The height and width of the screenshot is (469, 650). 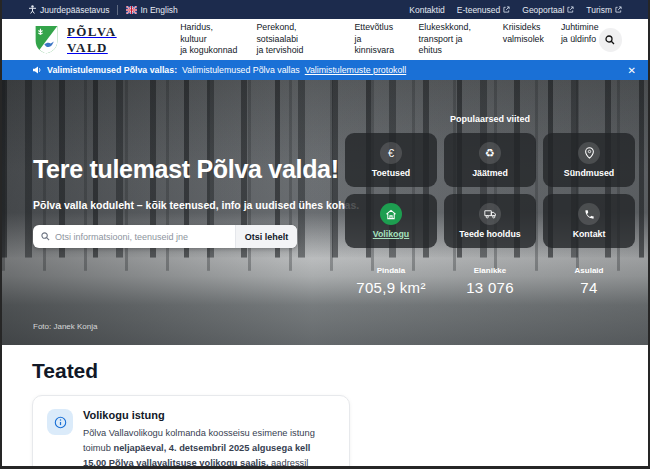 What do you see at coordinates (391, 160) in the screenshot?
I see `tile-toetused: € Toetused` at bounding box center [391, 160].